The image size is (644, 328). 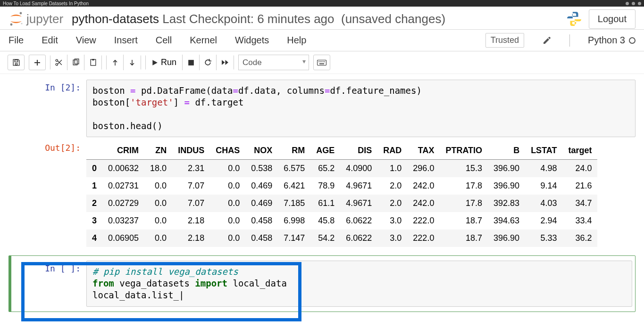 What do you see at coordinates (49, 284) in the screenshot?
I see `input-prompt: In [ ]:` at bounding box center [49, 284].